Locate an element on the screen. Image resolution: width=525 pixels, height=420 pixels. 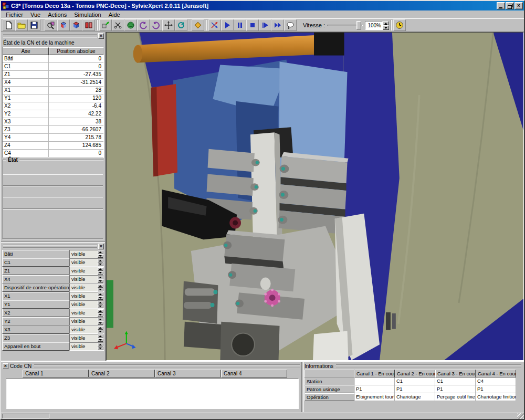
visibility-axis-label: Z1 is located at coordinates (36, 271).